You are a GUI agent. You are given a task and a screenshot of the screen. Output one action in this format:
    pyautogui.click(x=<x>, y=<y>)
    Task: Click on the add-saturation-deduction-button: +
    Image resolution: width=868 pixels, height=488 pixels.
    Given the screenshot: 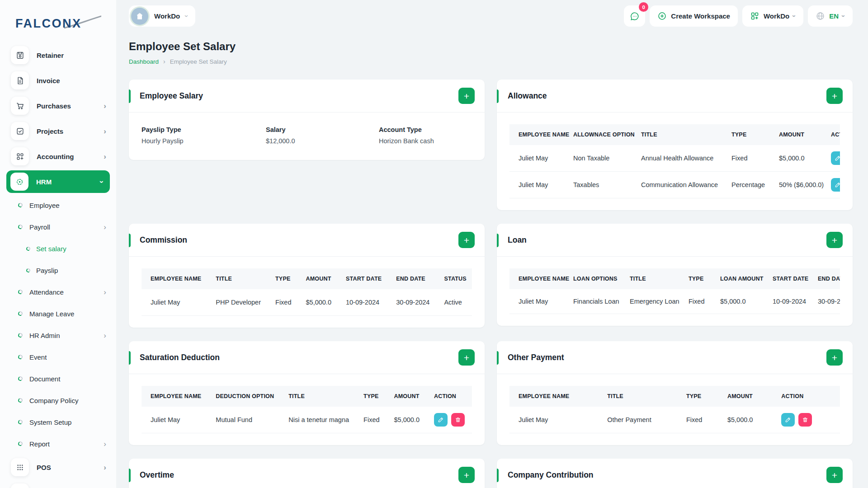 What is the action you would take?
    pyautogui.click(x=467, y=357)
    